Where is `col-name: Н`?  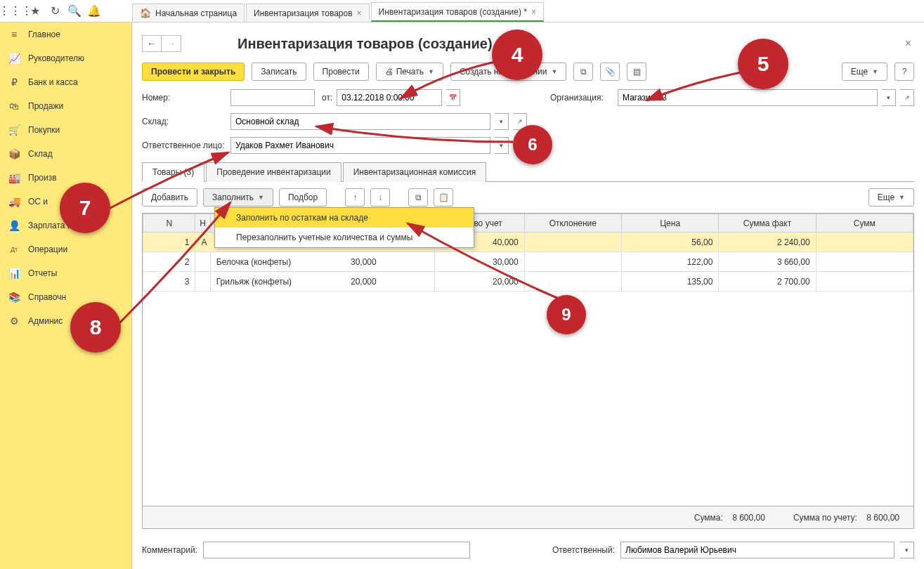
col-name: Н is located at coordinates (202, 223).